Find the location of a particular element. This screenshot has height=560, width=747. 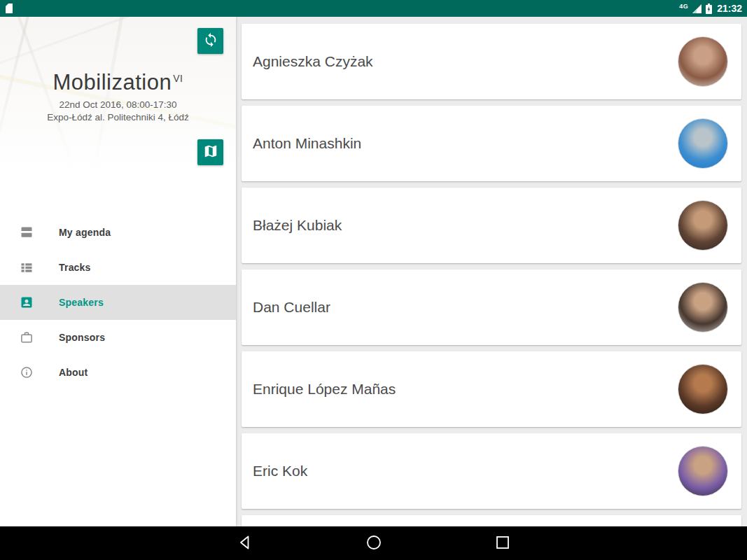

sidebar-item-label: My agenda is located at coordinates (85, 232).